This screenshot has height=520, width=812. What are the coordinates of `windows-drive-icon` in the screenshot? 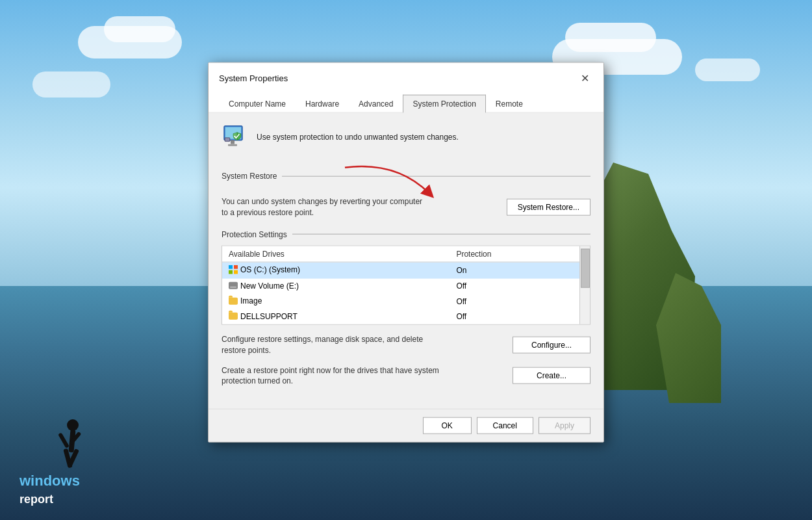 It's located at (233, 269).